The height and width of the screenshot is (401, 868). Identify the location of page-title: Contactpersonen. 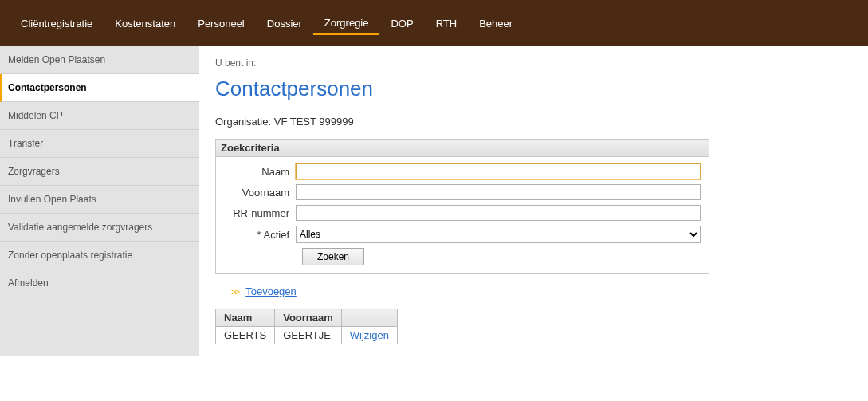
(534, 89).